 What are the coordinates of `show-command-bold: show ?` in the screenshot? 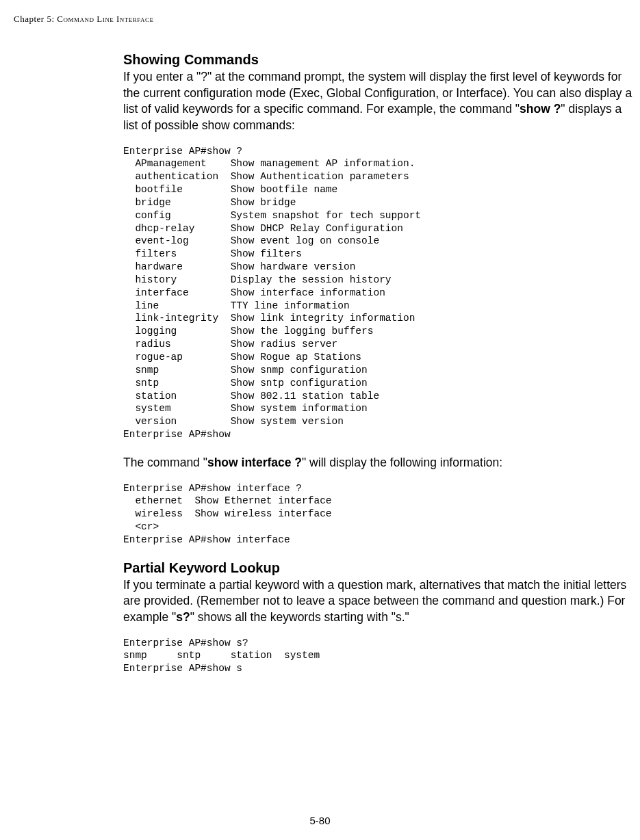 It's located at (540, 109).